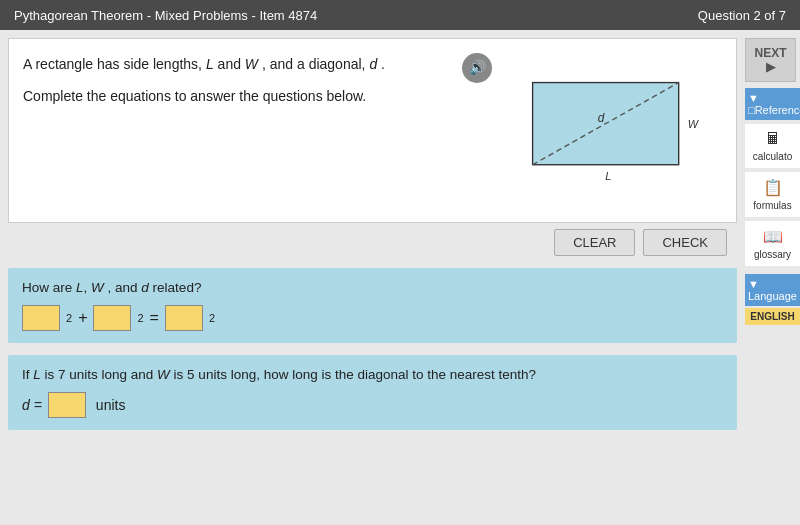  Describe the element at coordinates (372, 392) in the screenshot. I see `section2-container: If L is 7 units long and W is 5 units lo…` at that location.